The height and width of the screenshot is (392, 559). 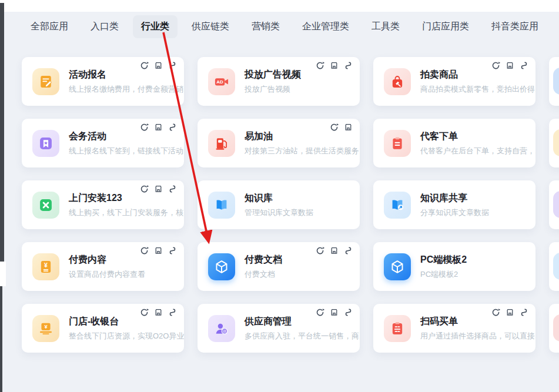 I want to click on card-paid-content: ¥ 付费内容 设置商品付费内容查看, so click(x=103, y=267).